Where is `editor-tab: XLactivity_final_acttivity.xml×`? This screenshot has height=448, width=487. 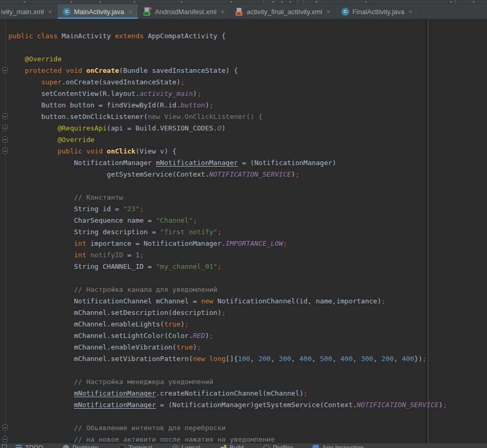
editor-tab: XLactivity_final_acttivity.xml× is located at coordinates (283, 12).